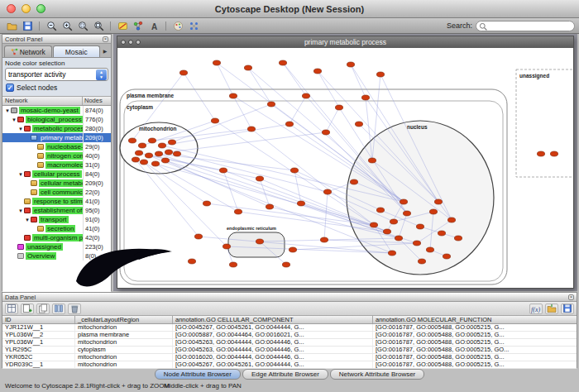  Describe the element at coordinates (123, 267) in the screenshot. I see `birds-eye-overview` at that location.